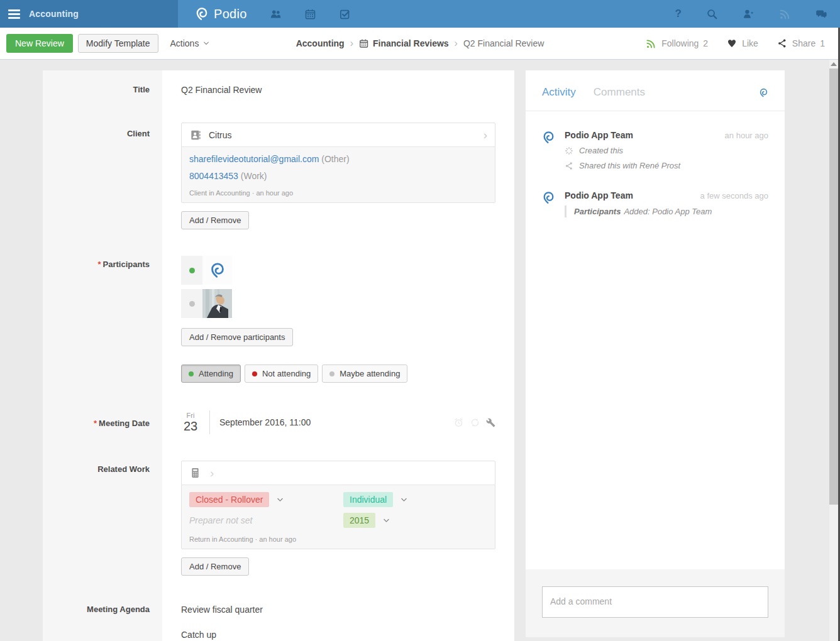 The height and width of the screenshot is (641, 840). Describe the element at coordinates (254, 159) in the screenshot. I see `client-email-link: sharefilevideotutorial@gmail.com` at that location.